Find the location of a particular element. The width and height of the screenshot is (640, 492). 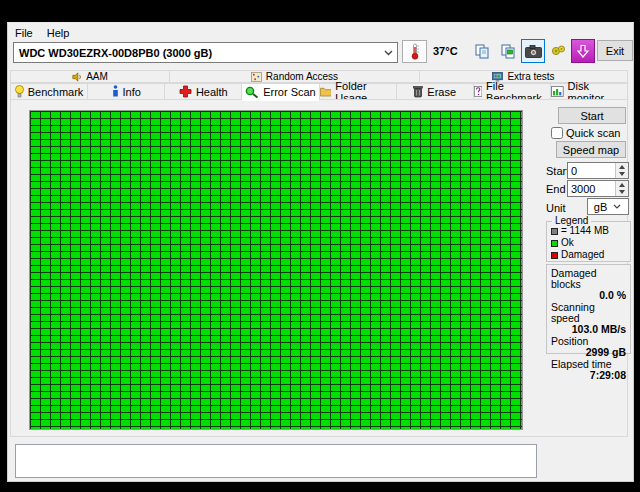

legend-title: Legend is located at coordinates (572, 220).